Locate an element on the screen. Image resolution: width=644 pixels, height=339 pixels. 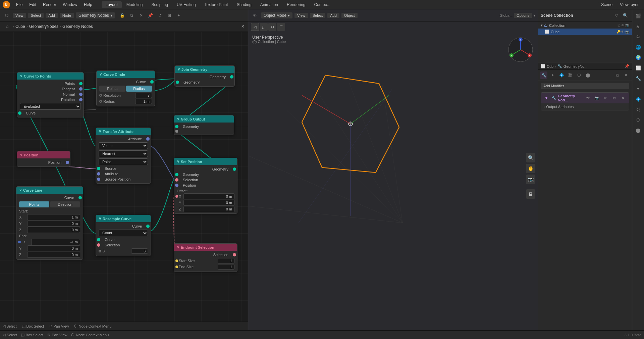
tab-texture-paint: Texture Paint is located at coordinates (216, 5).